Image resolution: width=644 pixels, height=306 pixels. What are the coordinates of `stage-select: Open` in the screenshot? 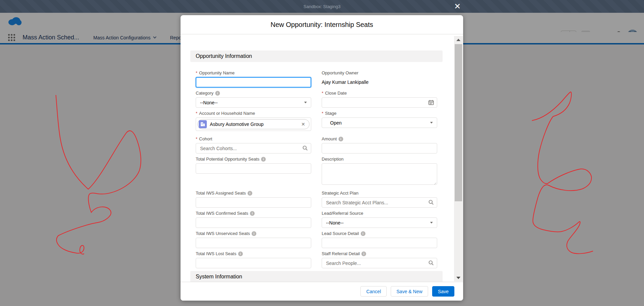 It's located at (379, 123).